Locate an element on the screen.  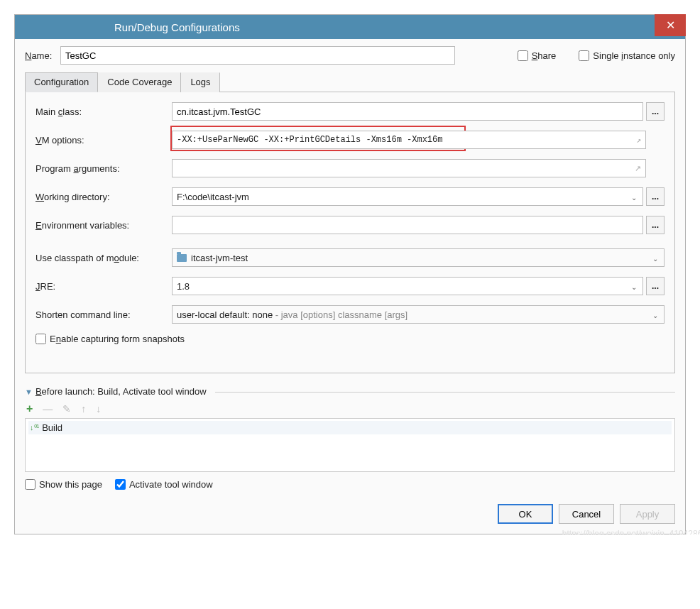
footer-buttons: OK Cancel Apply is located at coordinates (350, 512).